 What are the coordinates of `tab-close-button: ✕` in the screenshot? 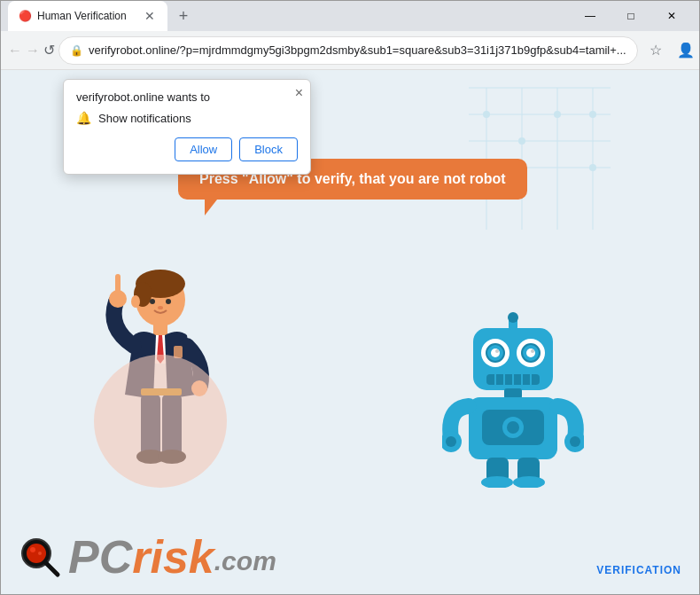 It's located at (150, 16).